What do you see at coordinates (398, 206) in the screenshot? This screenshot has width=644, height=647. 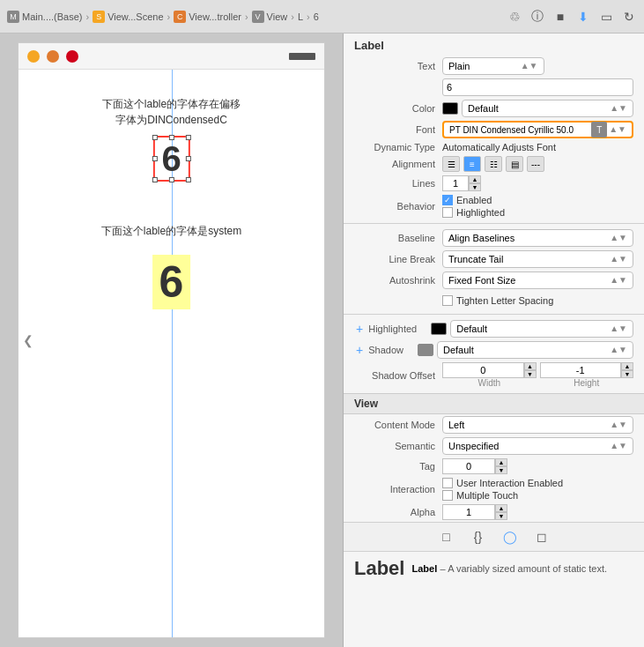 I see `behavior-label: Behavior` at bounding box center [398, 206].